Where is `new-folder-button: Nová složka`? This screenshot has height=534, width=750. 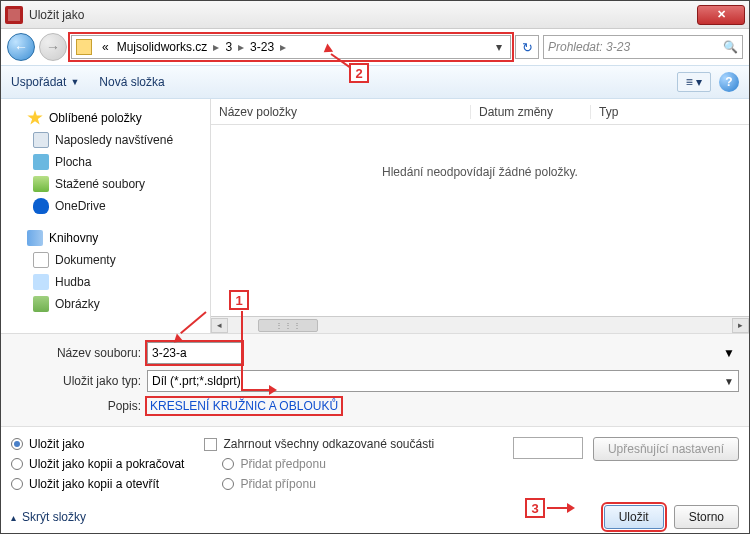
new-folder-button: Nová složka is located at coordinates (132, 82).